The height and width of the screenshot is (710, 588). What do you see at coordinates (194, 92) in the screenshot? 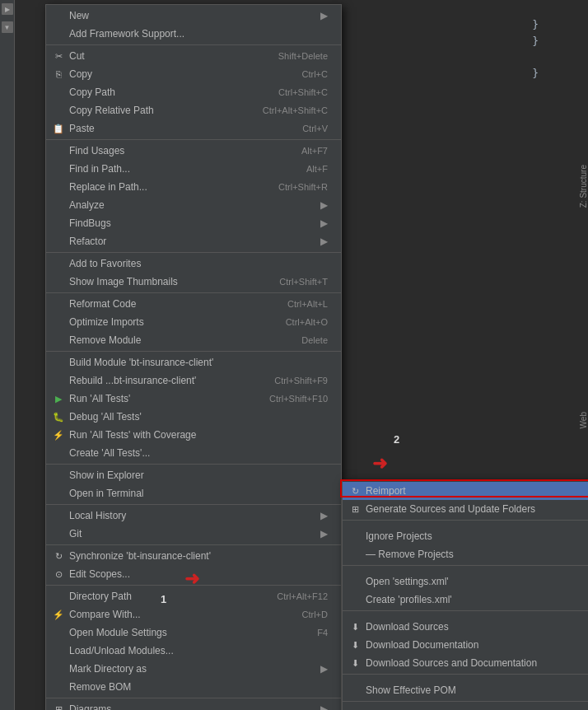
I see `menu-item-copy-path: Copy PathCtrl+Shift+C` at bounding box center [194, 92].